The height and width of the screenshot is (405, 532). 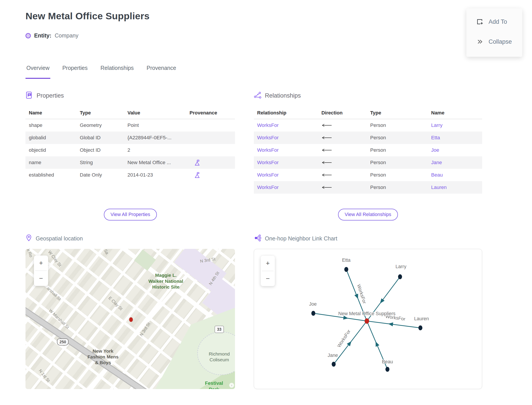 What do you see at coordinates (455, 125) in the screenshot?
I see `related-entity-name-link: Larry` at bounding box center [455, 125].